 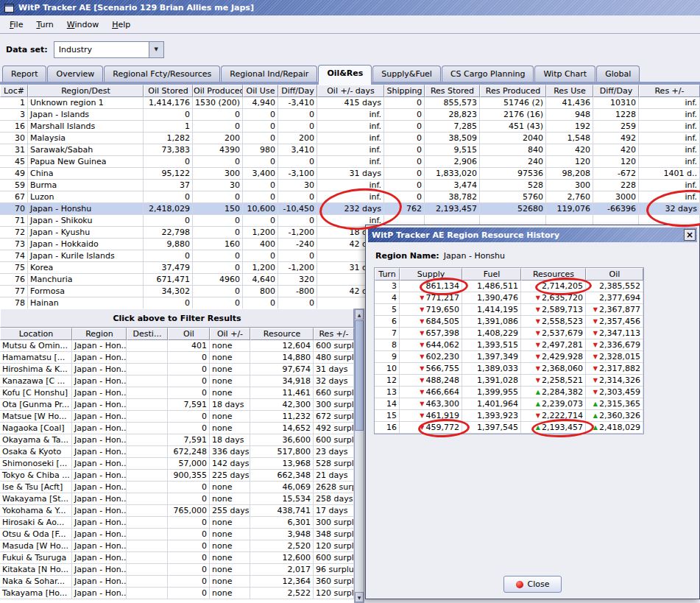 What do you see at coordinates (513, 91) in the screenshot?
I see `column-header-res-produced: Res Produced` at bounding box center [513, 91].